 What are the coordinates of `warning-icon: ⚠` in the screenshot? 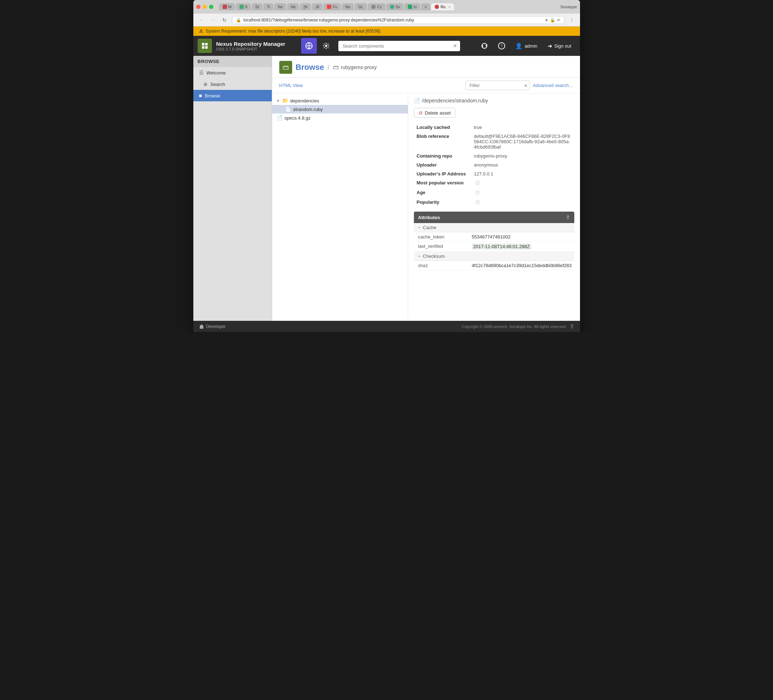 It's located at (201, 31).